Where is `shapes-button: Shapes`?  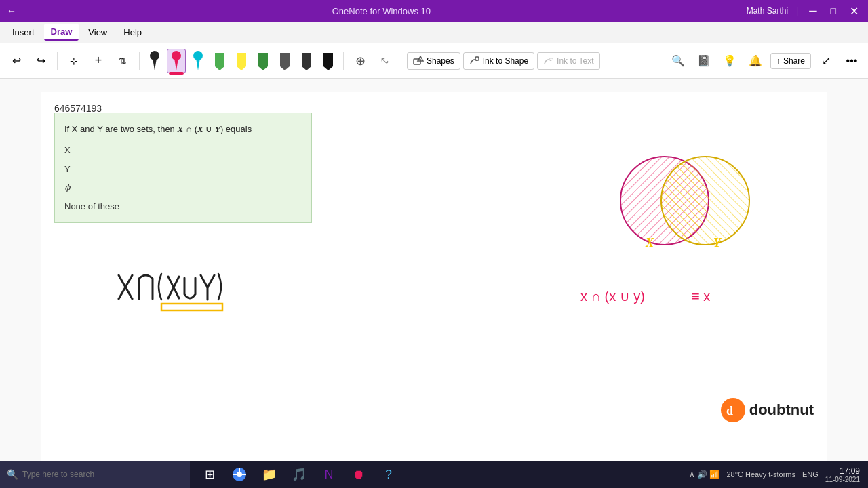
shapes-button: Shapes is located at coordinates (434, 61).